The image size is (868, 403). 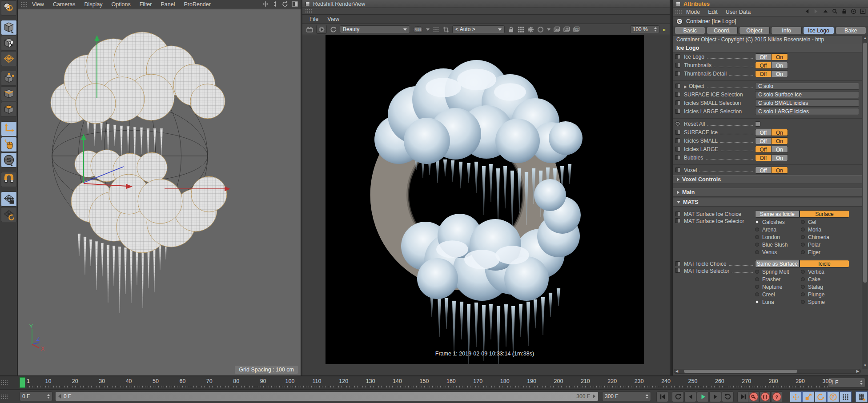 What do you see at coordinates (824, 214) in the screenshot?
I see `choice-button: Surface` at bounding box center [824, 214].